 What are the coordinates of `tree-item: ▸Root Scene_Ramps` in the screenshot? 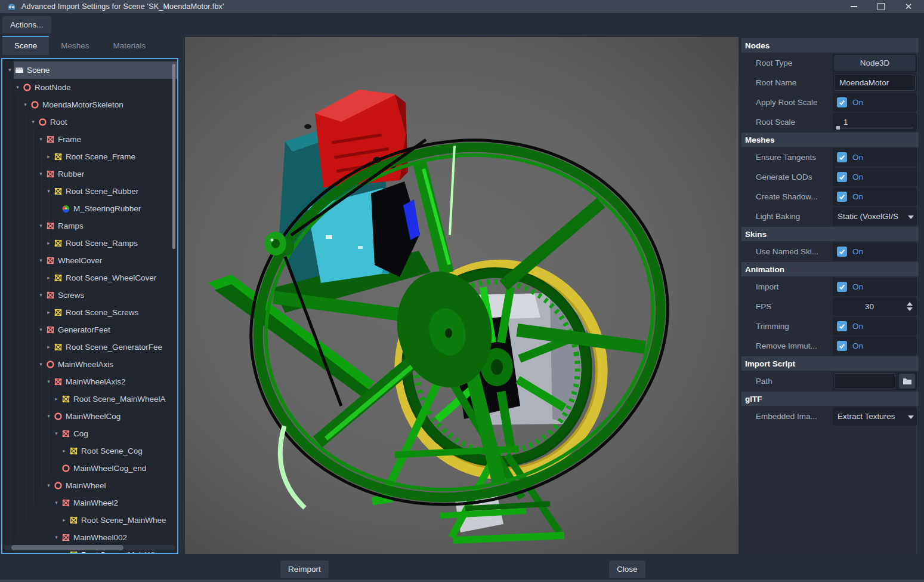 It's located at (89, 244).